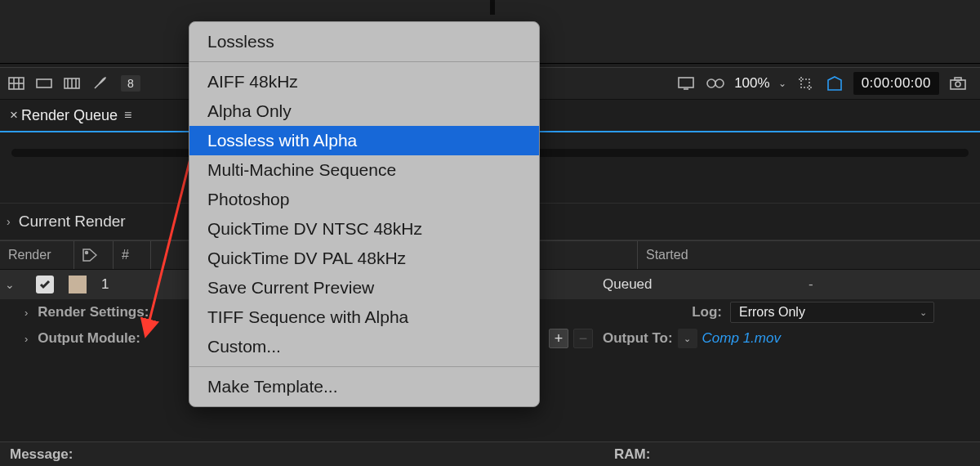  I want to click on ram-label: RAM:, so click(632, 455).